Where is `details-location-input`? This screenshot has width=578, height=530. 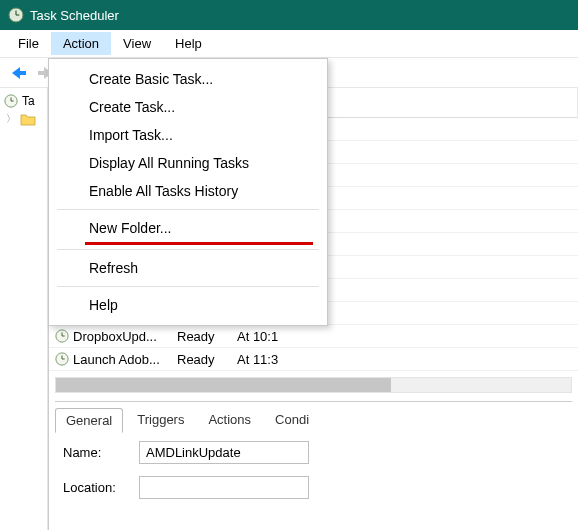
details-location-input is located at coordinates (224, 488).